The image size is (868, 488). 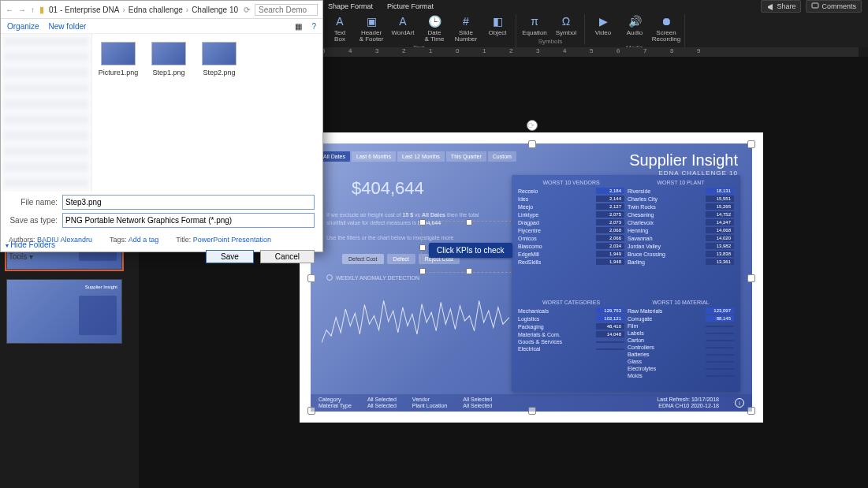 I want to click on kpi-row: Chesaning14,752, so click(x=681, y=214).